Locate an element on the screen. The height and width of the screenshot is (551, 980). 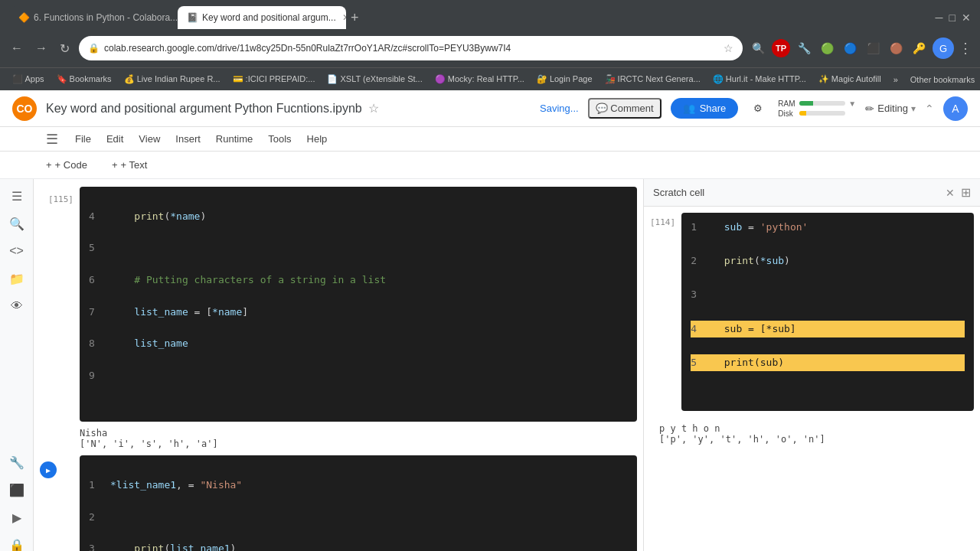
editing-label: Editing is located at coordinates (893, 109).